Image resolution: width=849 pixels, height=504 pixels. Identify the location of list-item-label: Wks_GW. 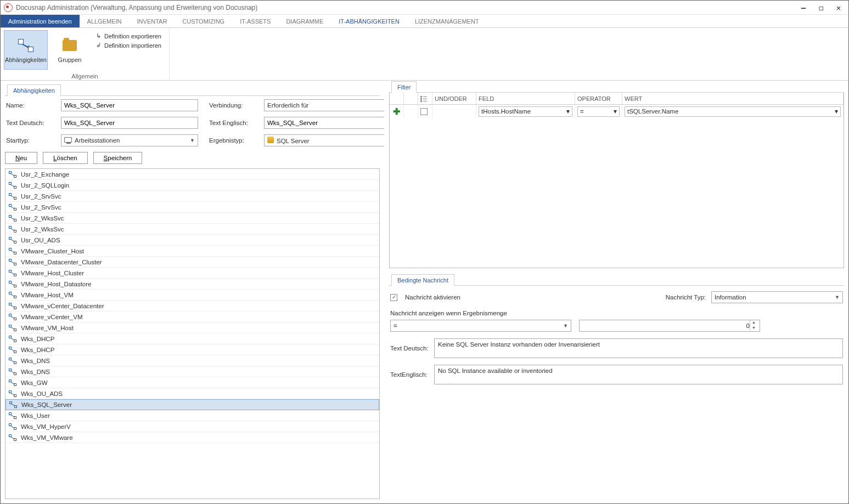
(34, 383).